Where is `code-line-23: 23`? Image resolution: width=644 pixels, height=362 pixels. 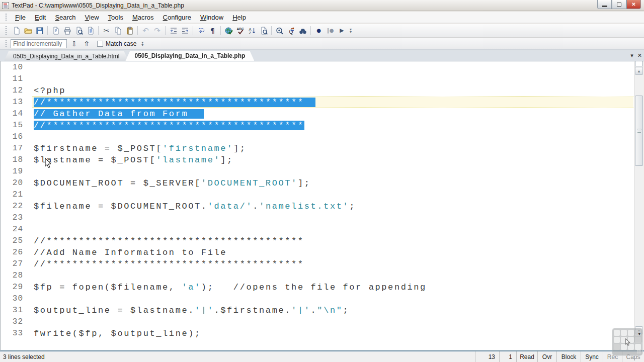 code-line-23: 23 is located at coordinates (317, 218).